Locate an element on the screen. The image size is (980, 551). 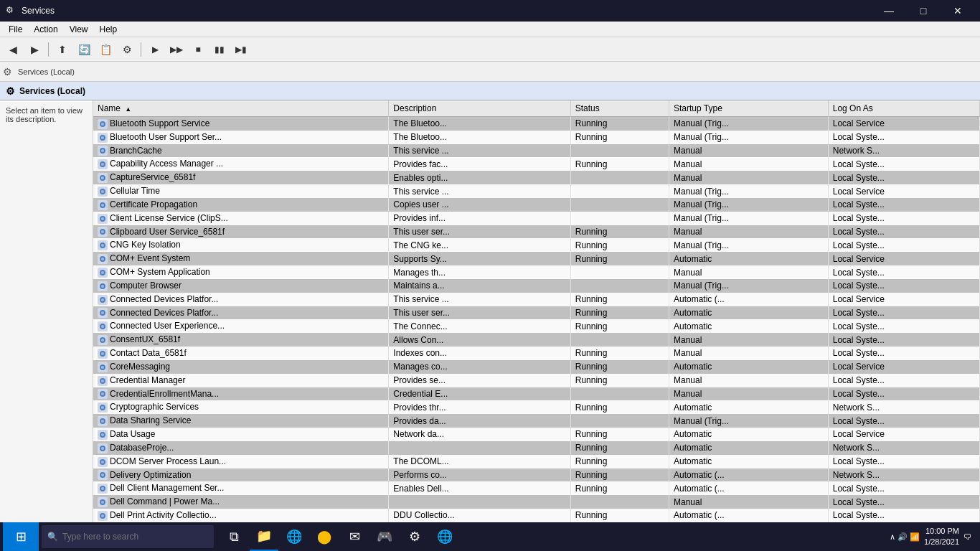
minimize-button: — is located at coordinates (889, 11).